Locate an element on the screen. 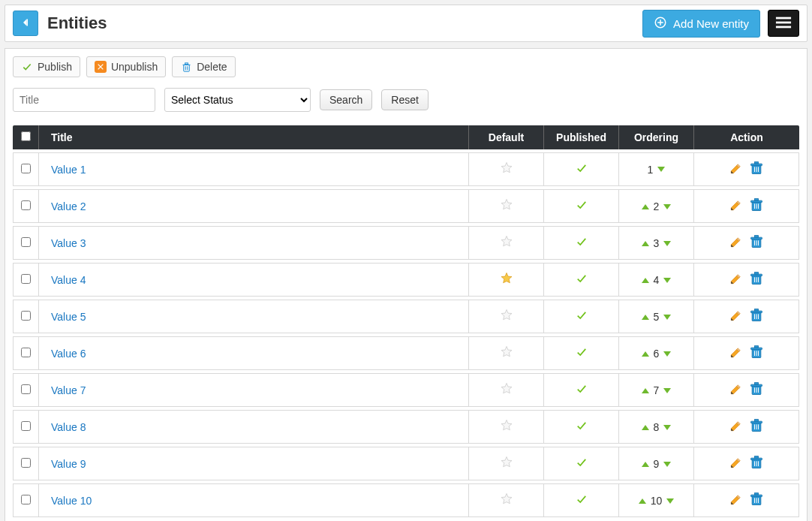 The width and height of the screenshot is (812, 521). add-new-entity-label: Add New entity is located at coordinates (711, 24).